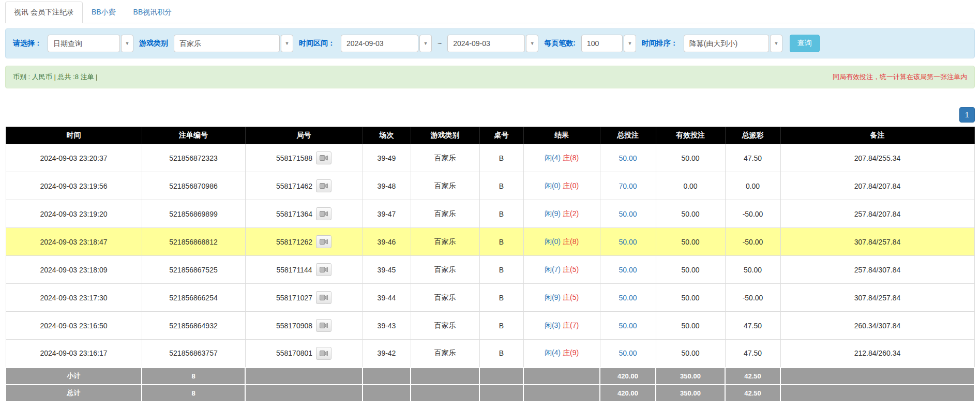 Image resolution: width=980 pixels, height=410 pixels. Describe the element at coordinates (84, 43) in the screenshot. I see `date-type-value: 日期查询` at that location.